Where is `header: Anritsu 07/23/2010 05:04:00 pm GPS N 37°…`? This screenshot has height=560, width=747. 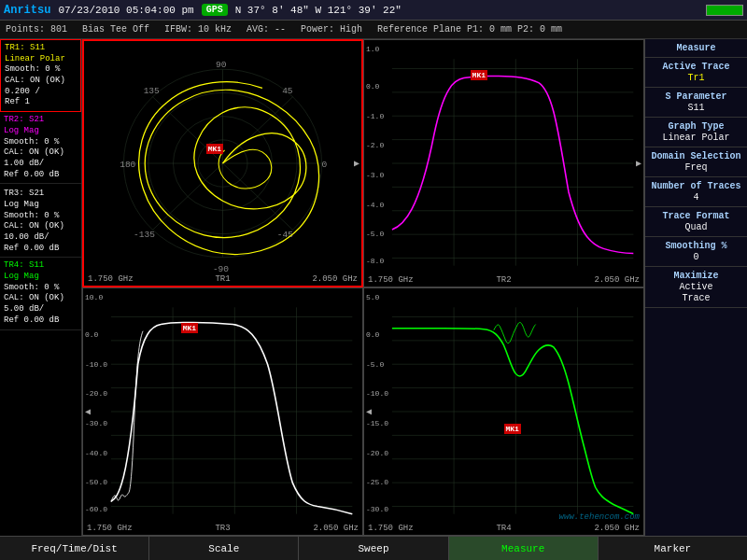
header: Anritsu 07/23/2010 05:04:00 pm GPS N 37°… is located at coordinates (374, 10).